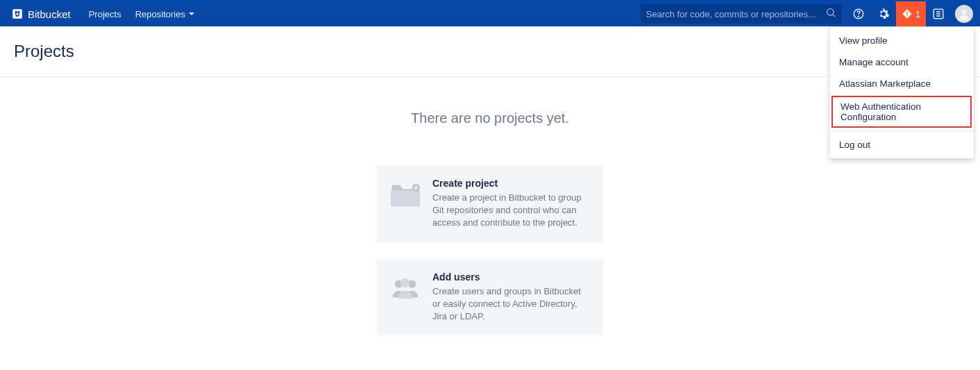 The width and height of the screenshot is (980, 370). What do you see at coordinates (165, 14) in the screenshot?
I see `nav-repositories-link: Repositories` at bounding box center [165, 14].